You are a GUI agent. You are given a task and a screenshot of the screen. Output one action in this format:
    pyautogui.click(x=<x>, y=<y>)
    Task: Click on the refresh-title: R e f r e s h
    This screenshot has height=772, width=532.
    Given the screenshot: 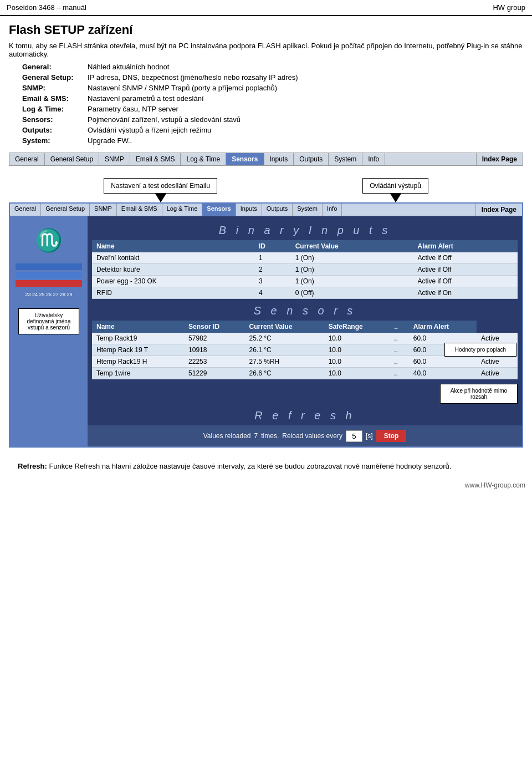 What is the action you would take?
    pyautogui.click(x=305, y=415)
    